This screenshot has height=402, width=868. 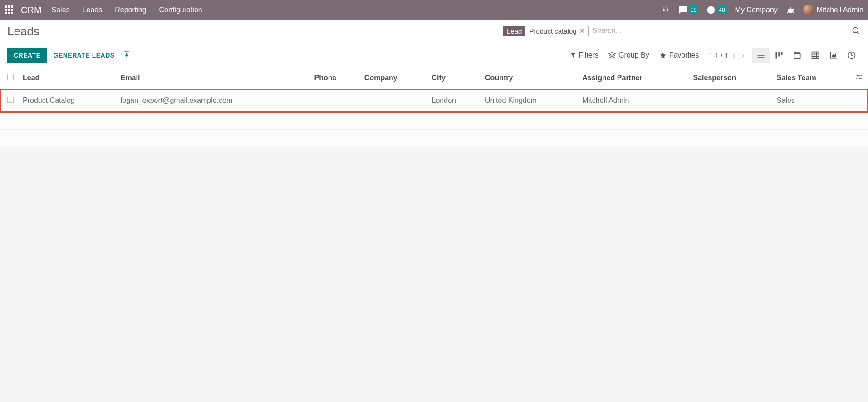 What do you see at coordinates (629, 55) in the screenshot?
I see `groupby-menu: Group By` at bounding box center [629, 55].